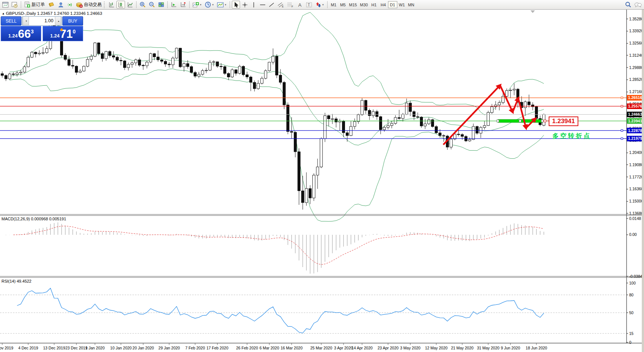 The width and height of the screenshot is (644, 352). Describe the element at coordinates (320, 4) in the screenshot. I see `shapes-button: ▼` at that location.